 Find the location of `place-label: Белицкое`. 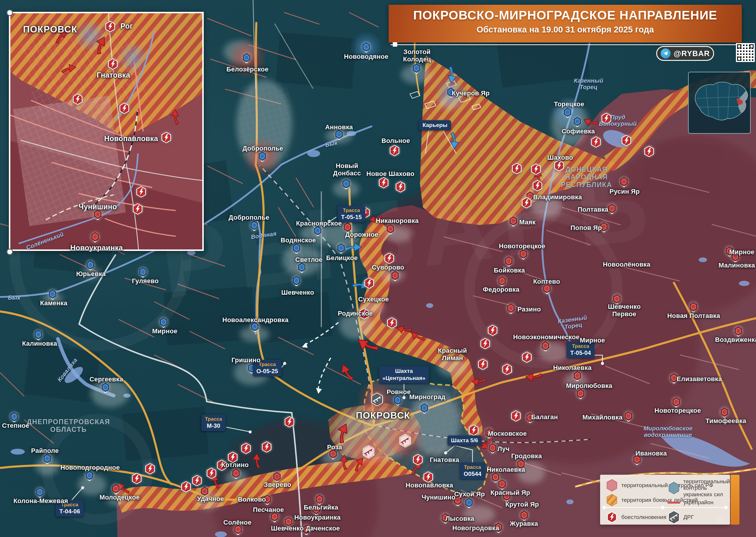

place-label: Белицкое is located at coordinates (342, 258).